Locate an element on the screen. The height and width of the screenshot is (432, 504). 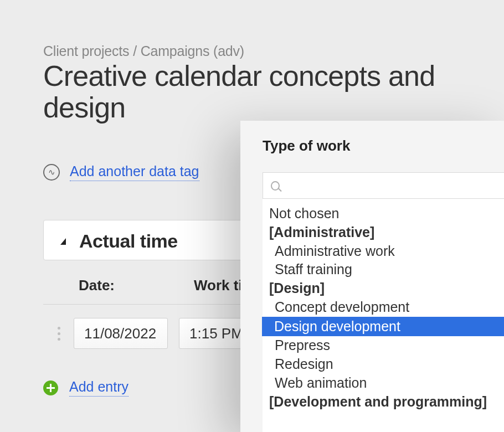
option-group-administrative: [Administrative] is located at coordinates (383, 233).